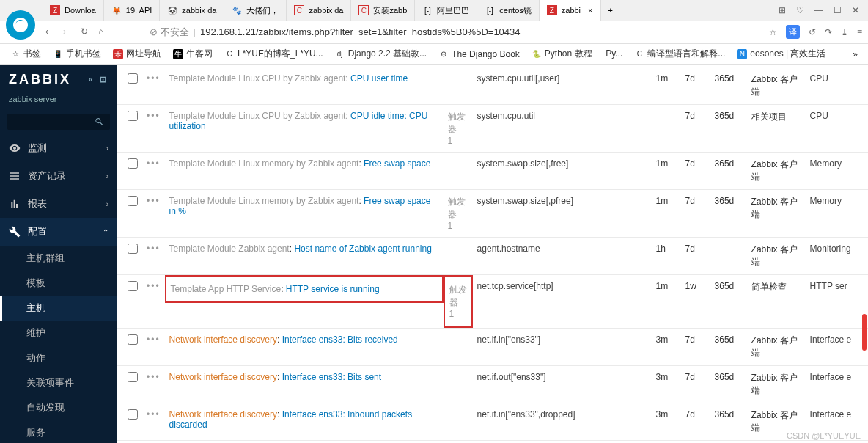 The width and height of the screenshot is (868, 443). I want to click on item-link: Interface ens33: Bits sent, so click(331, 377).